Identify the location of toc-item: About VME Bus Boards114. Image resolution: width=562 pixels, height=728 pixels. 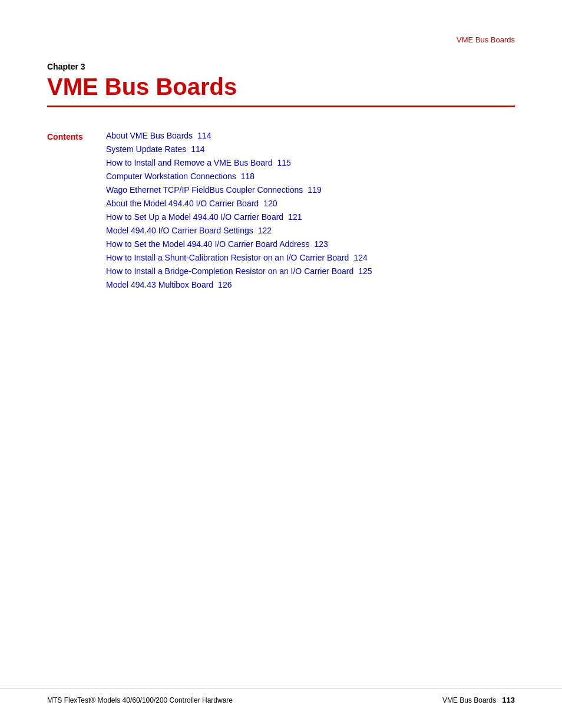
(310, 136).